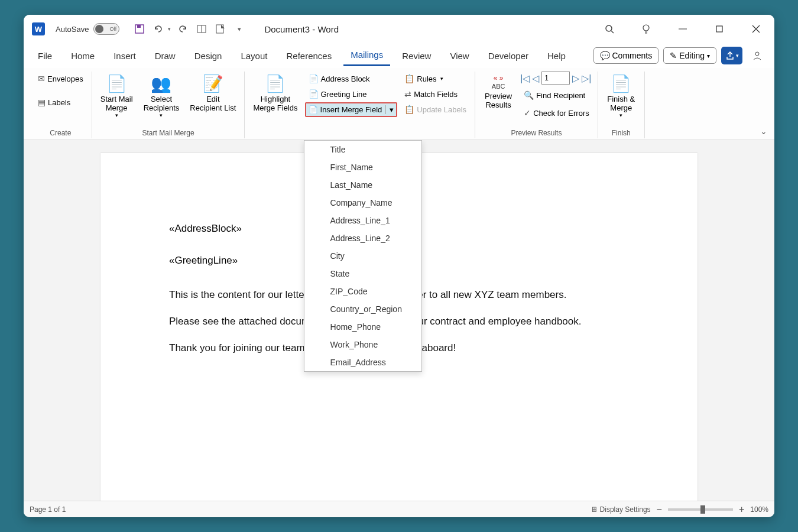 This screenshot has width=798, height=532. I want to click on merge-field-item: Address_Line_1, so click(363, 220).